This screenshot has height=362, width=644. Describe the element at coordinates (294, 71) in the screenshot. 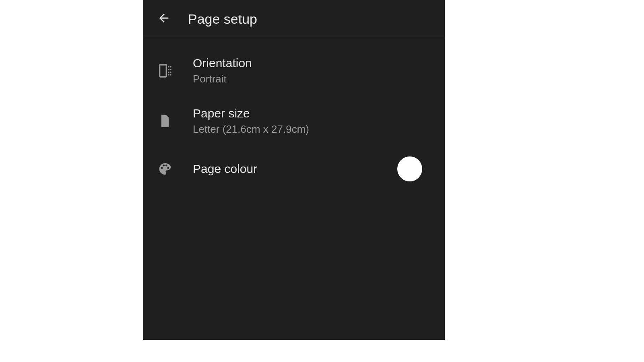

I see `orientation-row: Orientation Portrait` at that location.